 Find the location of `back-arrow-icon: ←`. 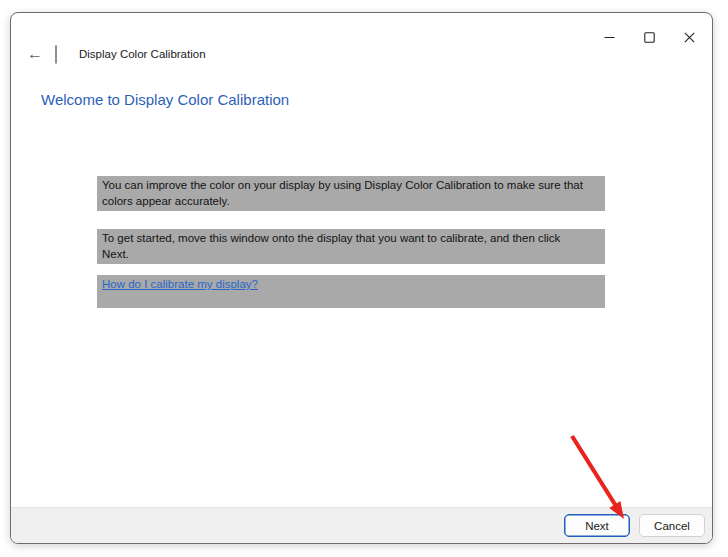

back-arrow-icon: ← is located at coordinates (35, 54).